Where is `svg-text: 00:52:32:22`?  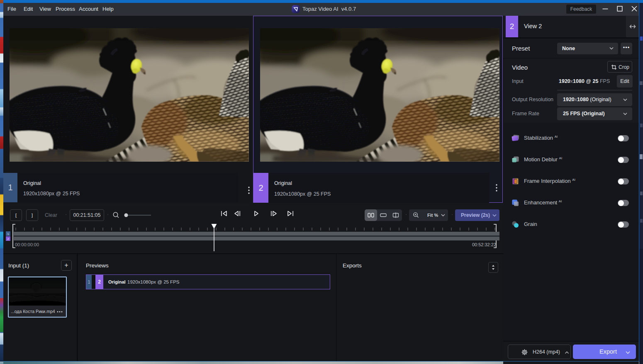 svg-text: 00:52:32:22 is located at coordinates (484, 245).